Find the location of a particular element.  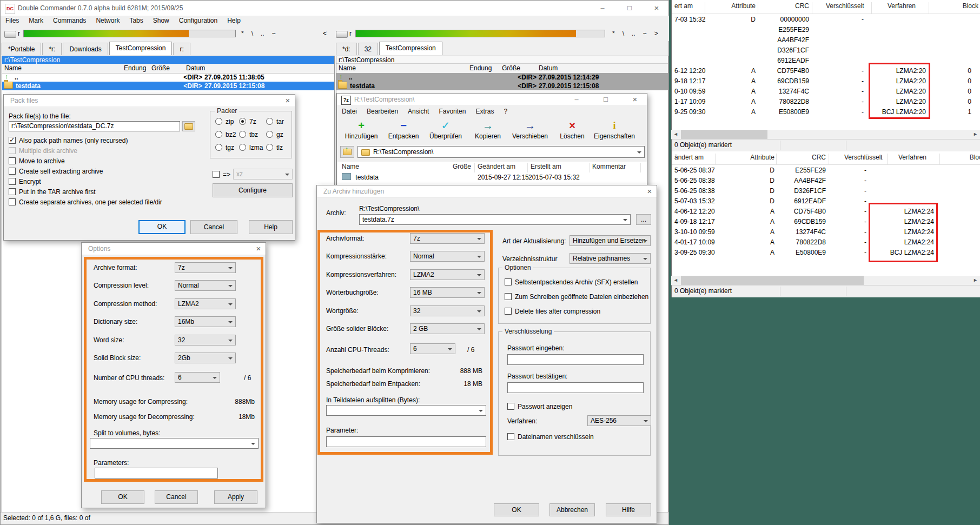

packer-radio: tgz is located at coordinates (227, 148).